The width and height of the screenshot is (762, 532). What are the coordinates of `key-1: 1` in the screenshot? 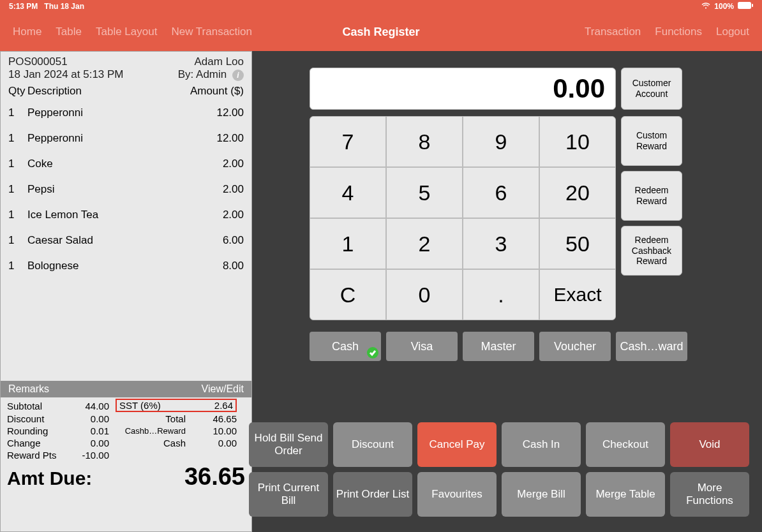 It's located at (348, 244).